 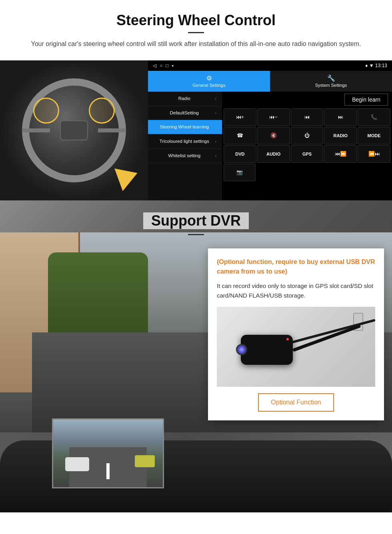 I want to click on chevron-right-icon5: ›, so click(x=216, y=156).